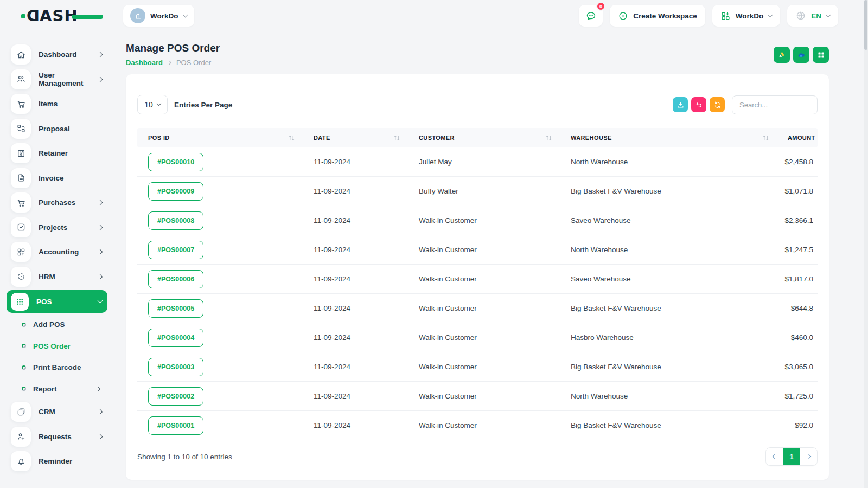 This screenshot has height=488, width=868. Describe the element at coordinates (668, 337) in the screenshot. I see `cell-warehouse: Hasbro Warehouse` at that location.